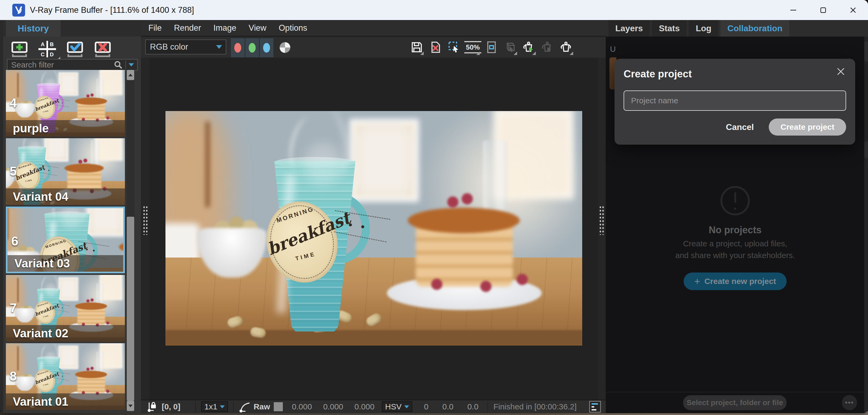  I want to click on hue-value: 0, so click(426, 407).